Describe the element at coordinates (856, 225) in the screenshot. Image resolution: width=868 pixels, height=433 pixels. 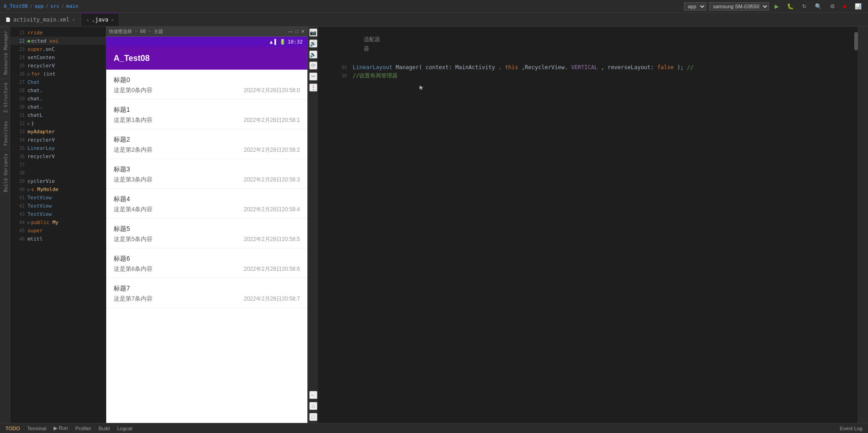
I see `main-scrollbar` at that location.